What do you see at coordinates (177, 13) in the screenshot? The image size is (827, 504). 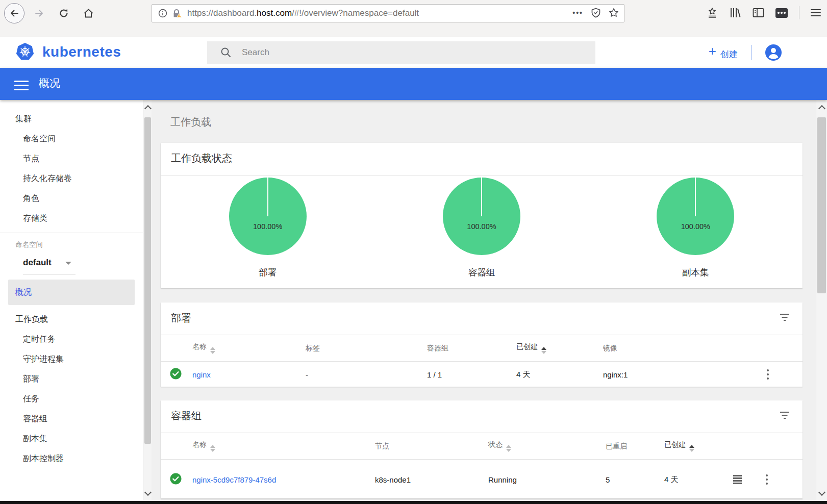 I see `insecure-lock-icon` at bounding box center [177, 13].